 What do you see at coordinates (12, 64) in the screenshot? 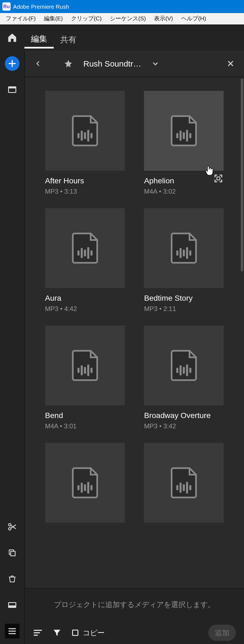
I see `plus-icon` at bounding box center [12, 64].